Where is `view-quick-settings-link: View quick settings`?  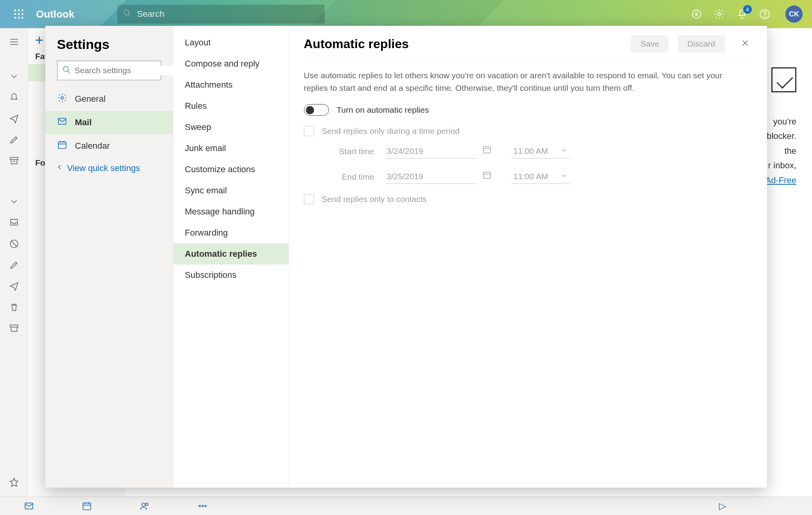
view-quick-settings-link: View quick settings is located at coordinates (109, 168).